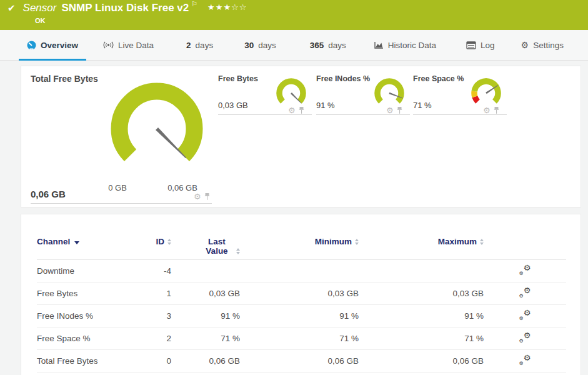 The image size is (588, 375). What do you see at coordinates (84, 361) in the screenshot?
I see `channel-name: Total Free Bytes` at bounding box center [84, 361].